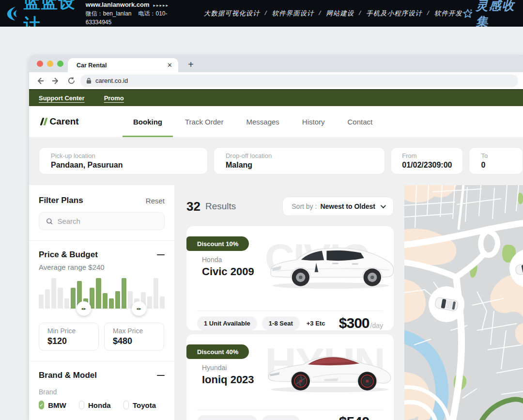 The height and width of the screenshot is (420, 523). I want to click on new-tab-button: +, so click(191, 65).